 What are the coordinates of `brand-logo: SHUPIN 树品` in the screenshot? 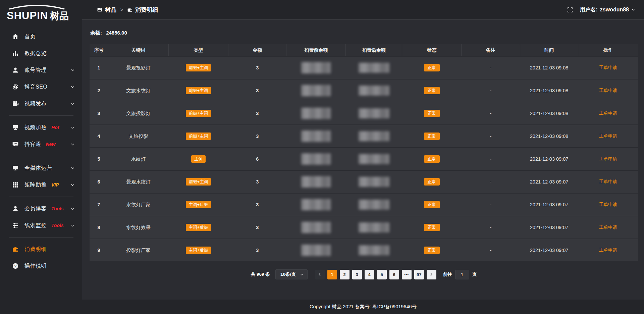 It's located at (41, 15).